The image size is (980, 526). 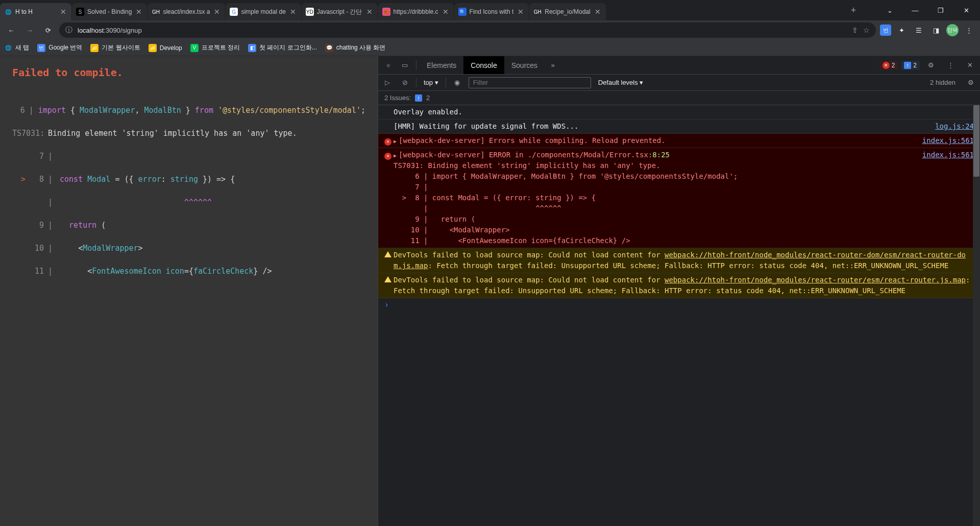 What do you see at coordinates (30, 30) in the screenshot?
I see `forward-button: →` at bounding box center [30, 30].